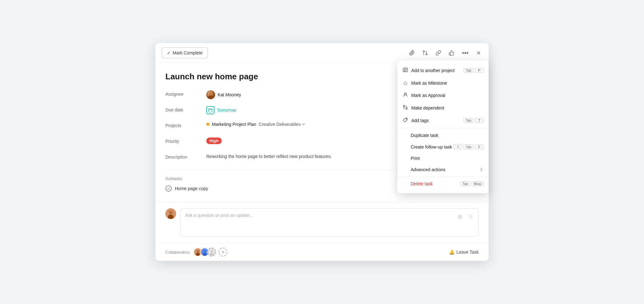 This screenshot has height=304, width=644. Describe the element at coordinates (211, 95) in the screenshot. I see `avatar-face-icon` at that location.